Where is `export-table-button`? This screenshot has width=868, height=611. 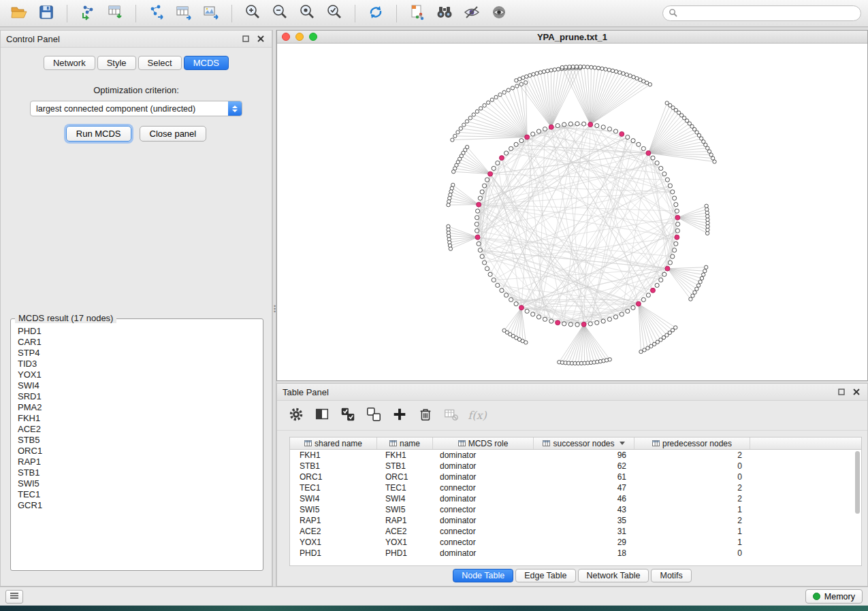
export-table-button is located at coordinates (184, 14).